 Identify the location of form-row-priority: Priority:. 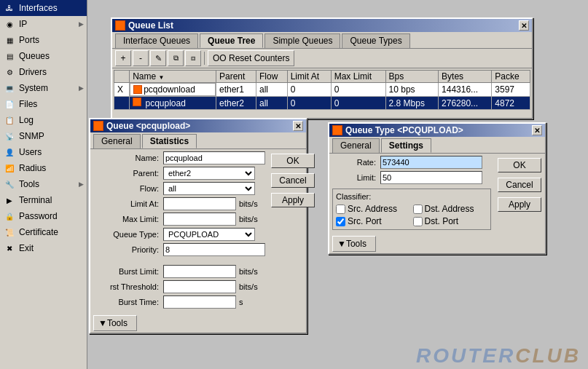
(179, 250).